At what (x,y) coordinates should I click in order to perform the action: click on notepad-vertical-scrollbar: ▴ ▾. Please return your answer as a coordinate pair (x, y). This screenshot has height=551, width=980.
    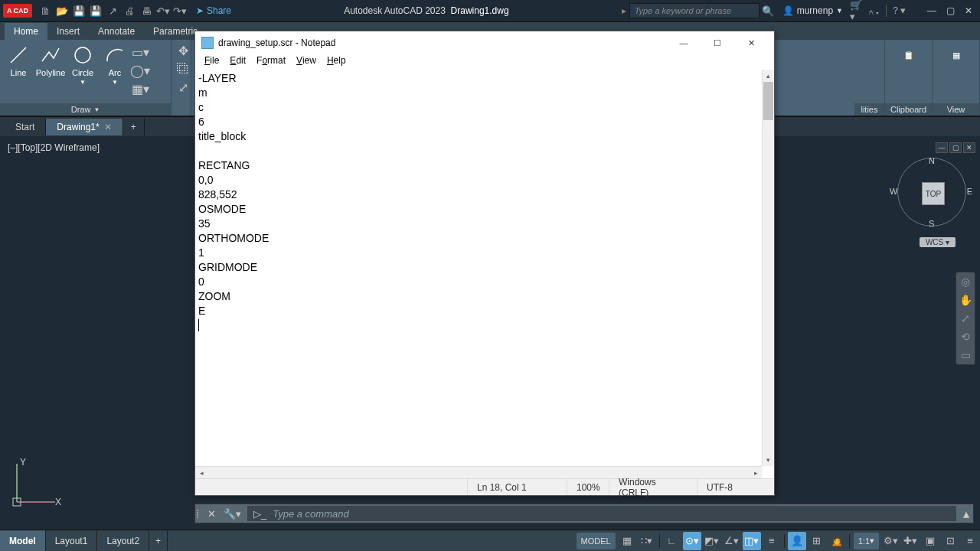
    Looking at the image, I should click on (768, 268).